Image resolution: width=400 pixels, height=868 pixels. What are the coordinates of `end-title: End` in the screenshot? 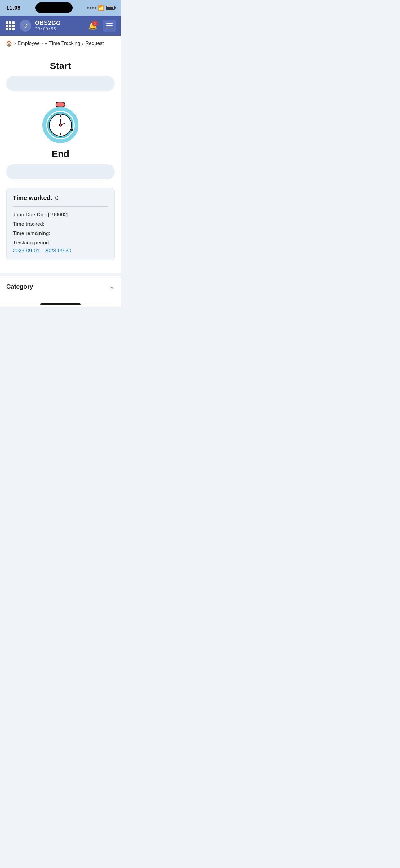 It's located at (61, 154).